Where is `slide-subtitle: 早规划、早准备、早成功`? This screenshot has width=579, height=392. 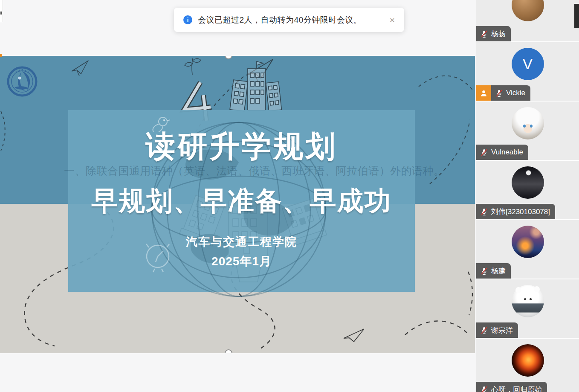 slide-subtitle: 早规划、早准备、早成功 is located at coordinates (241, 201).